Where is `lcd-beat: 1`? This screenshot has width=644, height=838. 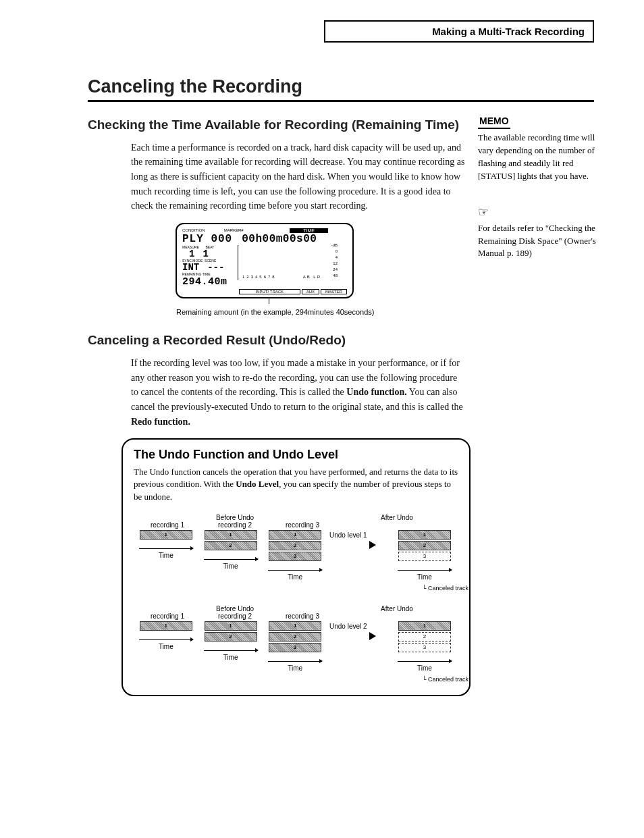
lcd-beat: 1 is located at coordinates (205, 254).